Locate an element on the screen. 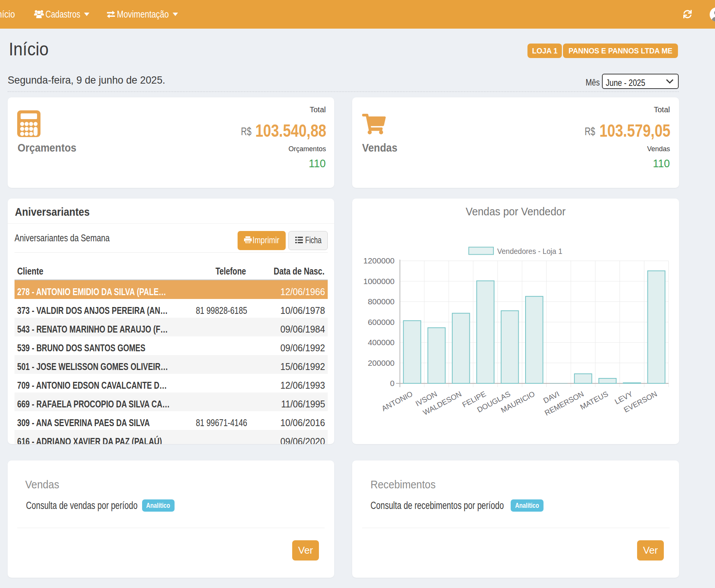 This screenshot has width=715, height=588. svg-text: Vendas por Vendedor is located at coordinates (516, 212).